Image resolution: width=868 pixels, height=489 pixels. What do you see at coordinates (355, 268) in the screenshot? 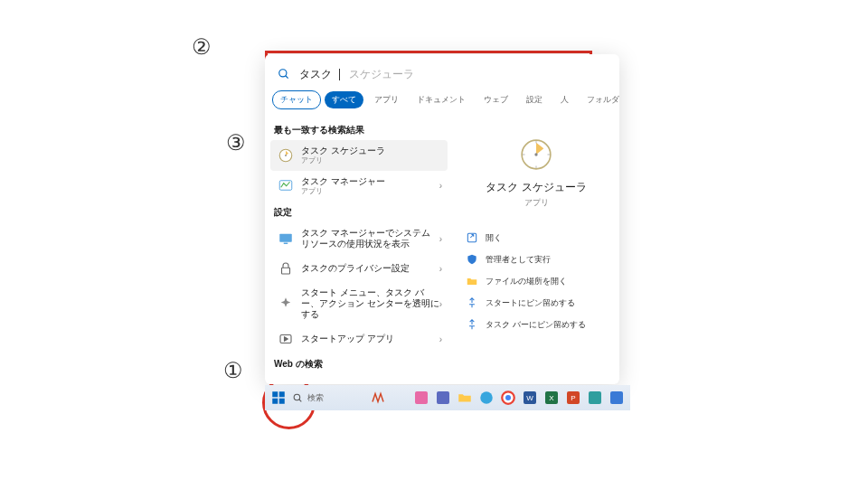
I see `setting-label: タスクのプライバシー設定` at bounding box center [355, 268].